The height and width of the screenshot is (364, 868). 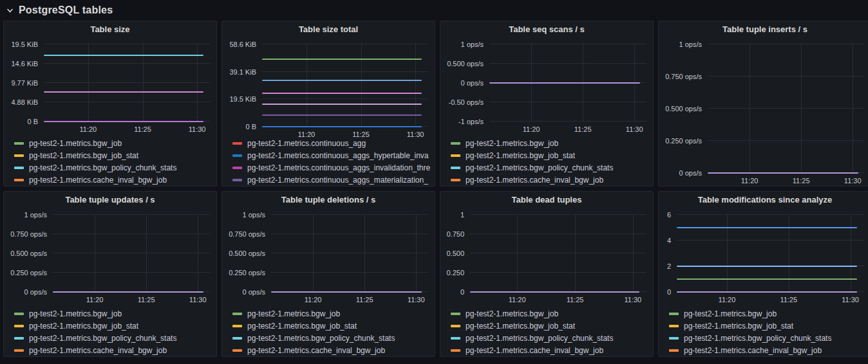 I want to click on legend-label: pg-test2-1.metrics.bgw_job, so click(x=730, y=314).